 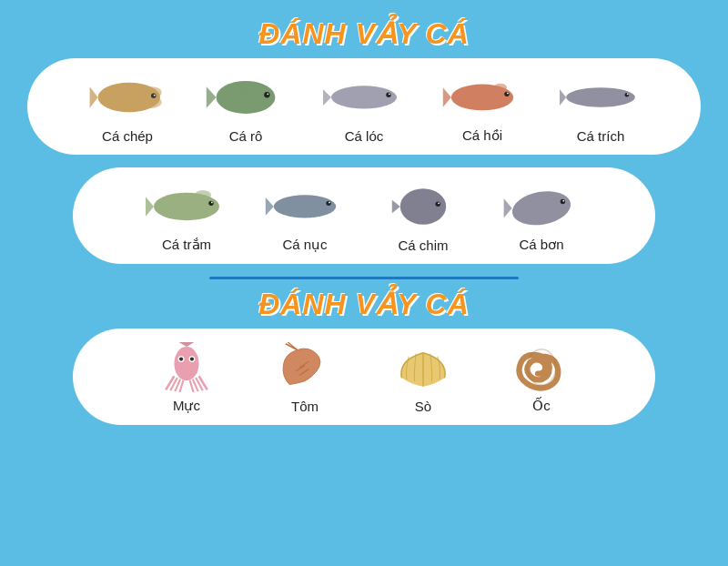 What do you see at coordinates (423, 377) in the screenshot?
I see `seafood-item-Sò: Sò` at bounding box center [423, 377].